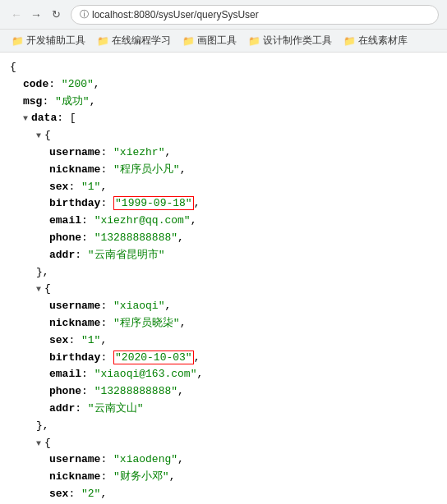  Describe the element at coordinates (224, 171) in the screenshot. I see `user1-nickname: nickname: "程序员小凡",` at that location.